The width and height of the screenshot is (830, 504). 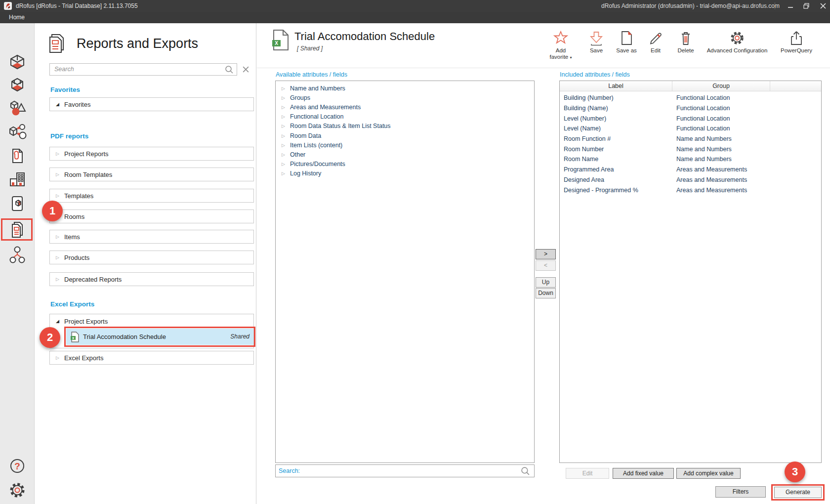 What do you see at coordinates (17, 466) in the screenshot?
I see `help-icon: ?` at bounding box center [17, 466].